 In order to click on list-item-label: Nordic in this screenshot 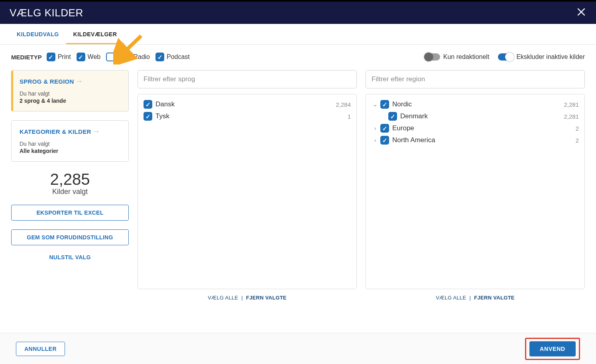, I will do `click(478, 104)`.